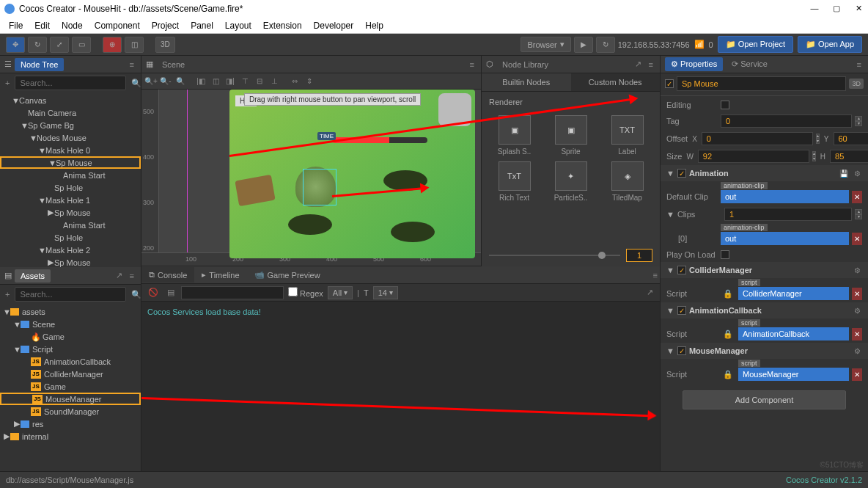 The width and height of the screenshot is (868, 488). Describe the element at coordinates (784, 238) in the screenshot. I see `clip-item-field: animation-clipout` at that location.